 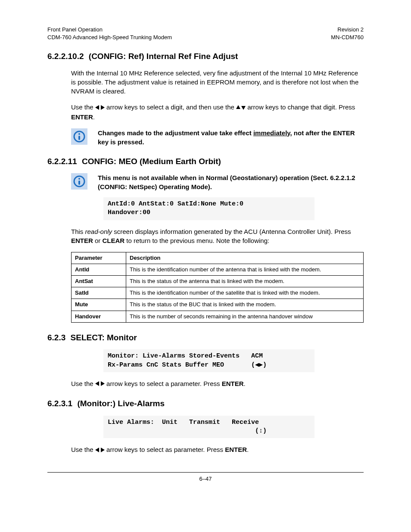 What do you see at coordinates (245, 258) in the screenshot?
I see `col-description: Description` at bounding box center [245, 258].